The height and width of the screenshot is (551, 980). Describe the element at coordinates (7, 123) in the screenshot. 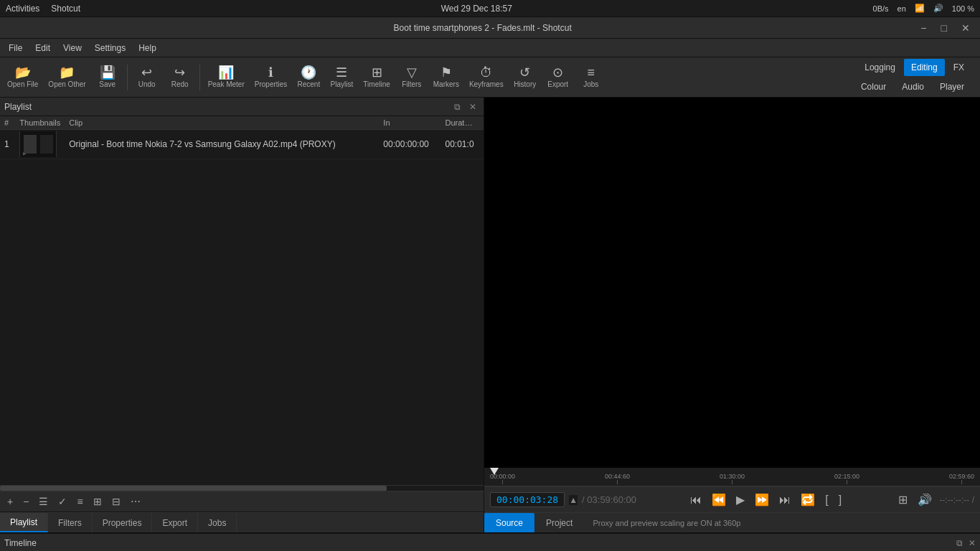

I see `col-num: #` at that location.